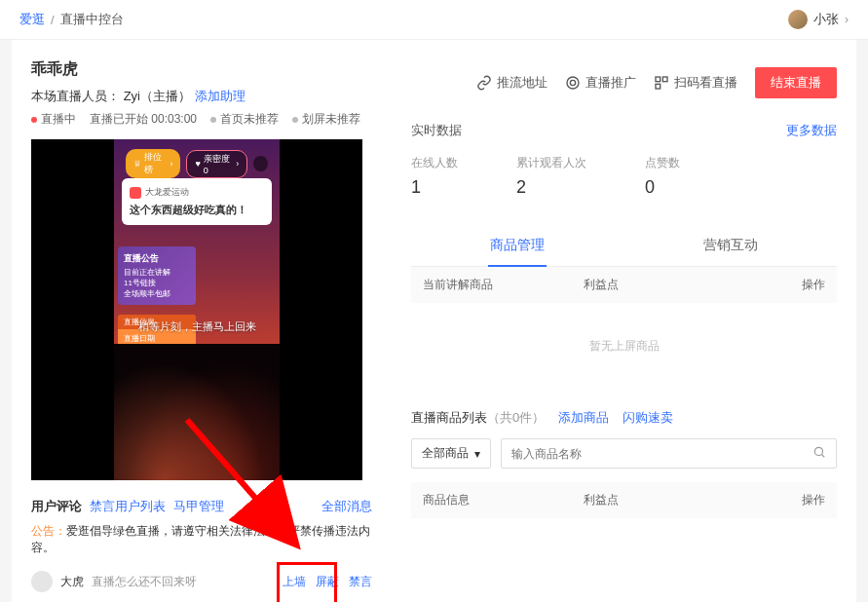 This screenshot has width=868, height=602. Describe the element at coordinates (653, 454) in the screenshot. I see `search-input` at that location.